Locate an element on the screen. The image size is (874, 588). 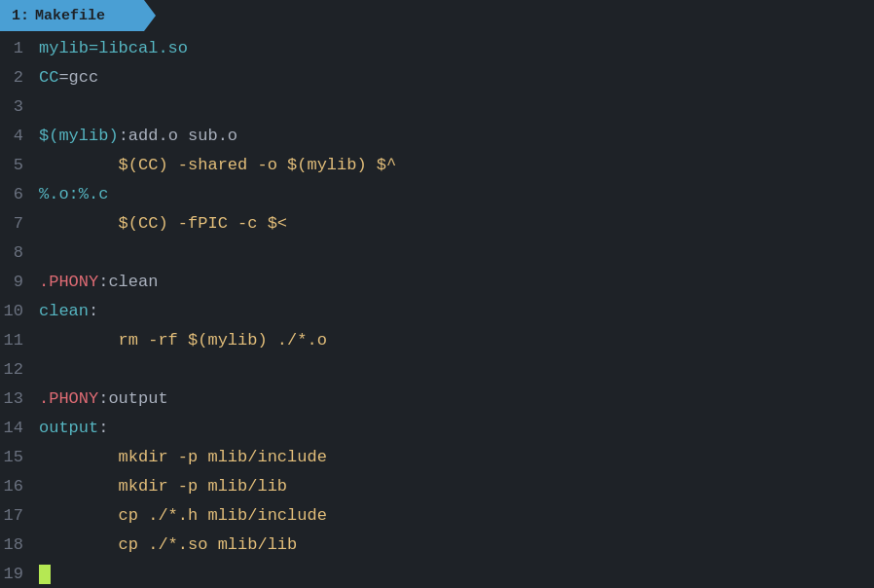
line-content-7: $(CC) -fPIC -c $< is located at coordinates (164, 224).